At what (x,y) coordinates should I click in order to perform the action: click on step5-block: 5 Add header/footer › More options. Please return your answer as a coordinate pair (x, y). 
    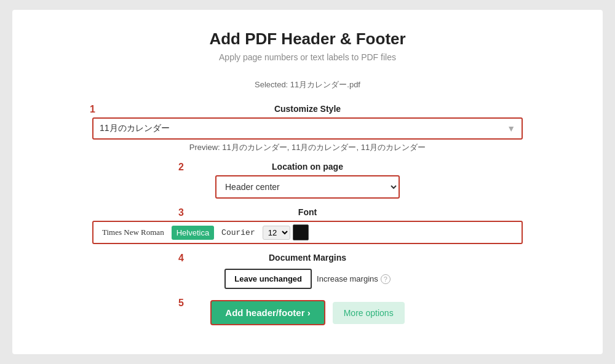
    Looking at the image, I should click on (308, 311).